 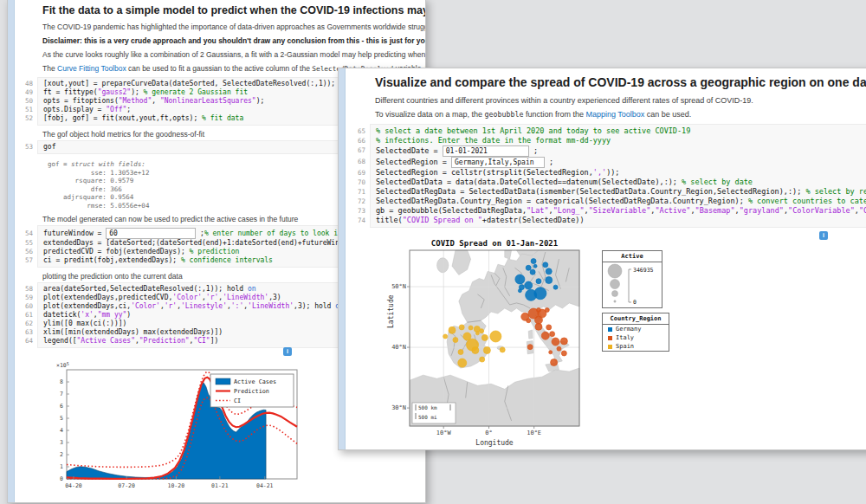 I want to click on code-line: 72SelectedDatRegData.Country_Region = ca…, so click(x=621, y=201).